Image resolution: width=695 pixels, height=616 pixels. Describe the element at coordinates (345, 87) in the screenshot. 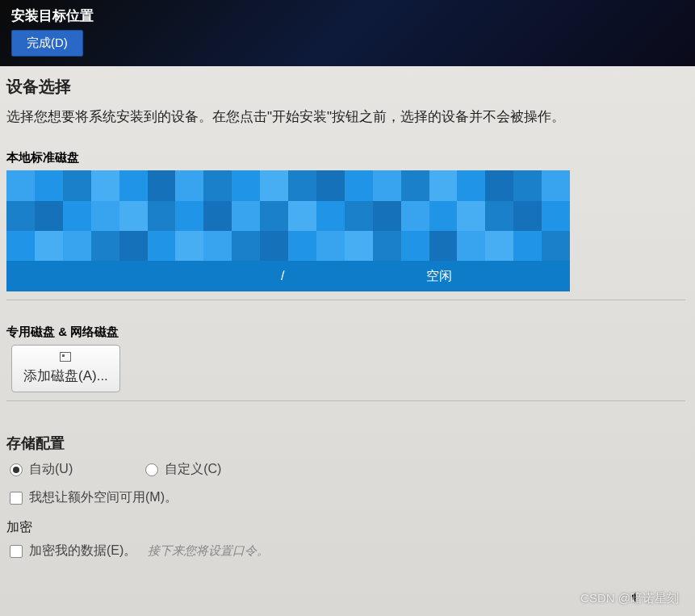

I see `device-selection-title: 设备选择` at that location.